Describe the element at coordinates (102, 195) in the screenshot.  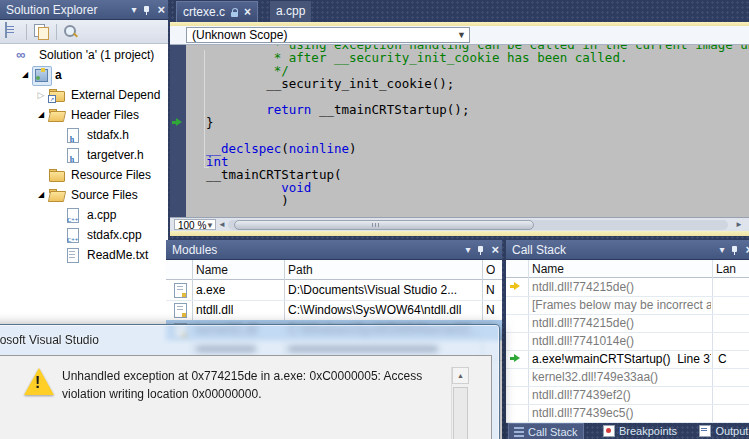
I see `tree-item-label: Source Files` at that location.